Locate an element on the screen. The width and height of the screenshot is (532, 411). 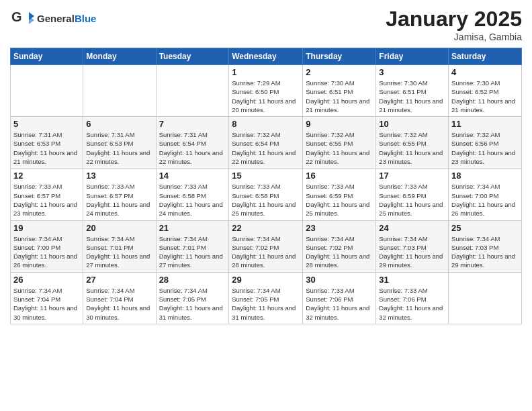
day-info: Sunrise: 7:31 AM Sunset: 6:54 PM Dayligh… is located at coordinates (193, 148).